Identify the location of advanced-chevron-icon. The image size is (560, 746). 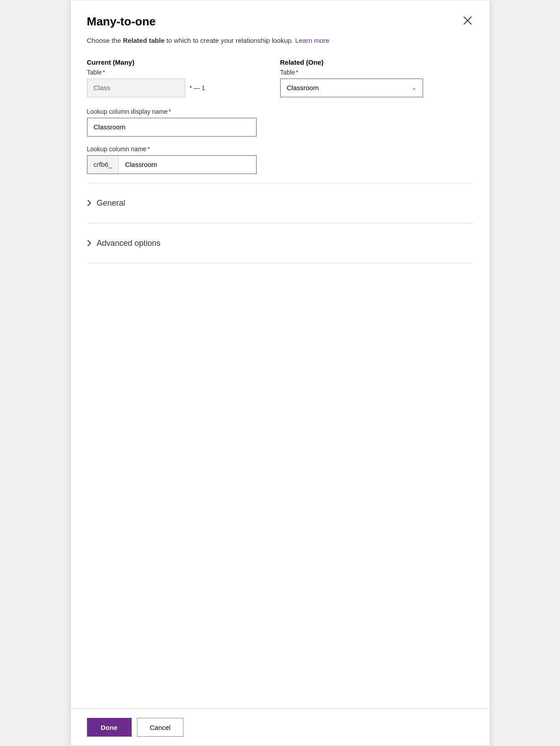
(89, 243).